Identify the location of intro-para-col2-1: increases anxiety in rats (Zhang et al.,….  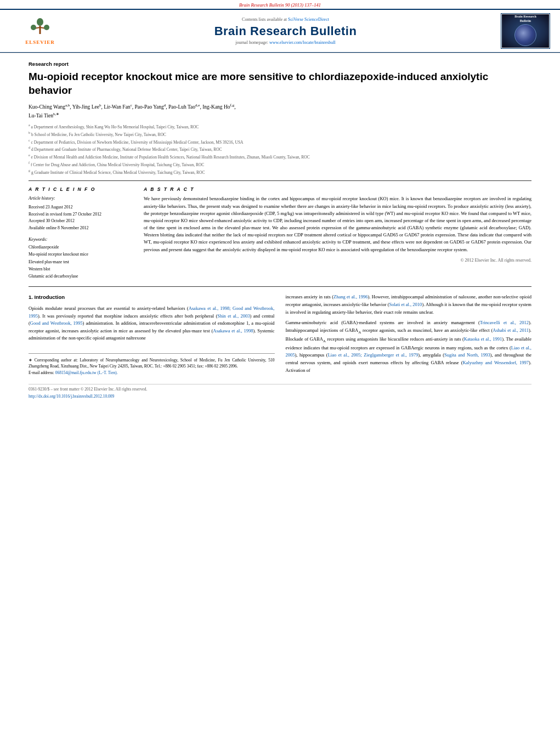
(409, 305).